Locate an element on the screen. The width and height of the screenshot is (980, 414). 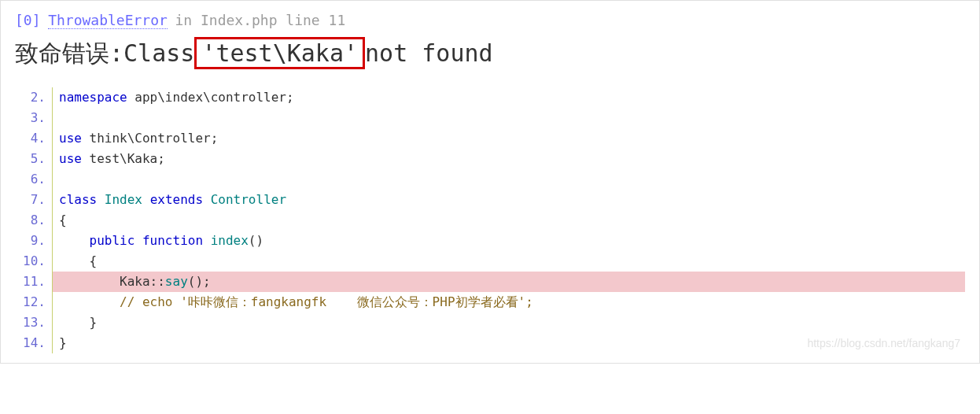
line-number: 11. is located at coordinates (34, 282).